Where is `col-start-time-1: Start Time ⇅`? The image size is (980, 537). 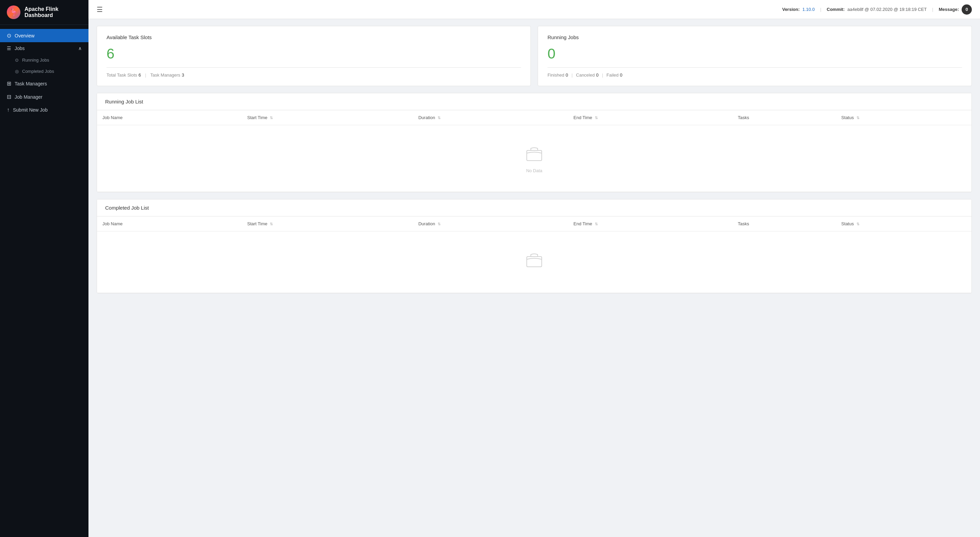 col-start-time-1: Start Time ⇅ is located at coordinates (327, 118).